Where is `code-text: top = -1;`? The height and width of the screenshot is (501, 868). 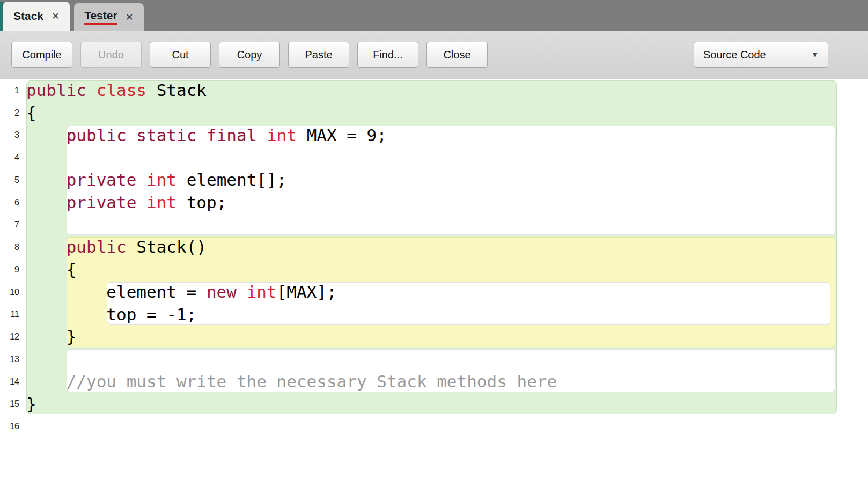 code-text: top = -1; is located at coordinates (112, 314).